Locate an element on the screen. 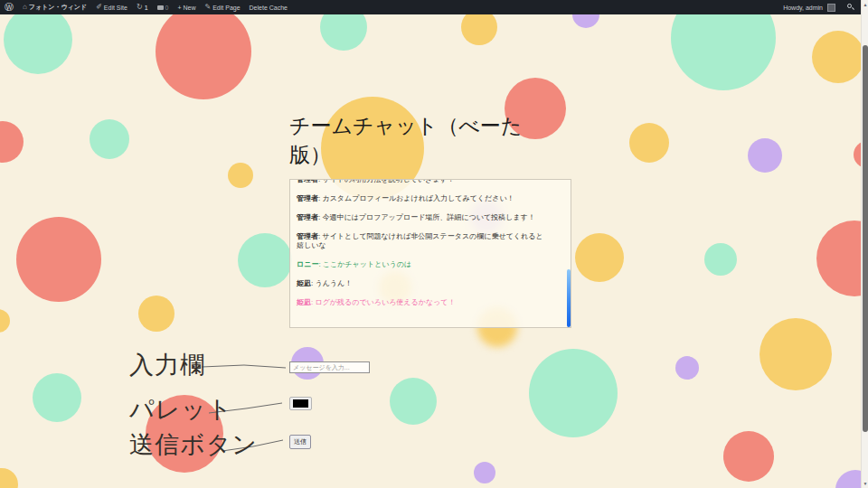 This screenshot has width=868, height=488. chat-message: 姫凪: うんうん！ is located at coordinates (421, 284).